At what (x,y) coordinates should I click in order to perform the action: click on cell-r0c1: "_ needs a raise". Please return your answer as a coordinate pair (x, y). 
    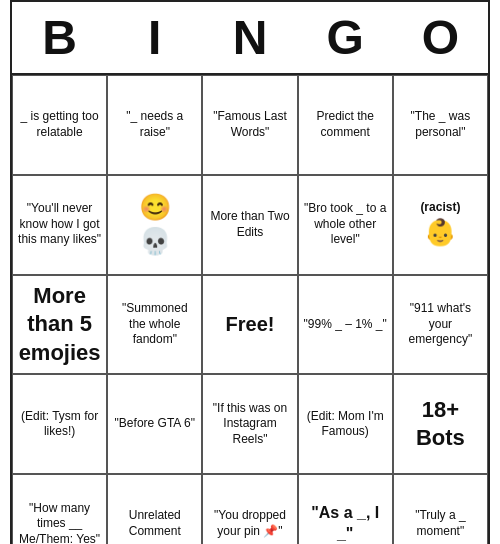
    Looking at the image, I should click on (154, 125).